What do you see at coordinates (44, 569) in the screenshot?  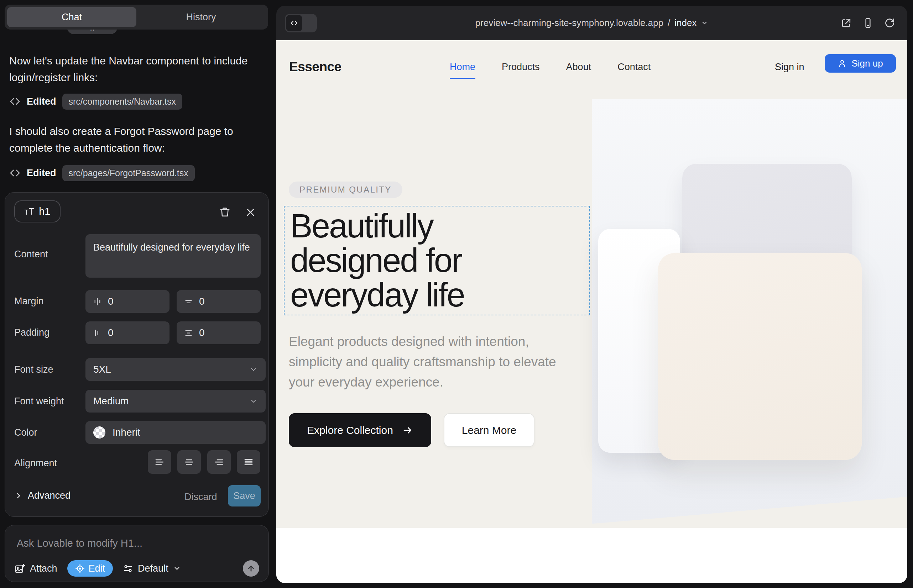 I see `attach-label: Attach` at bounding box center [44, 569].